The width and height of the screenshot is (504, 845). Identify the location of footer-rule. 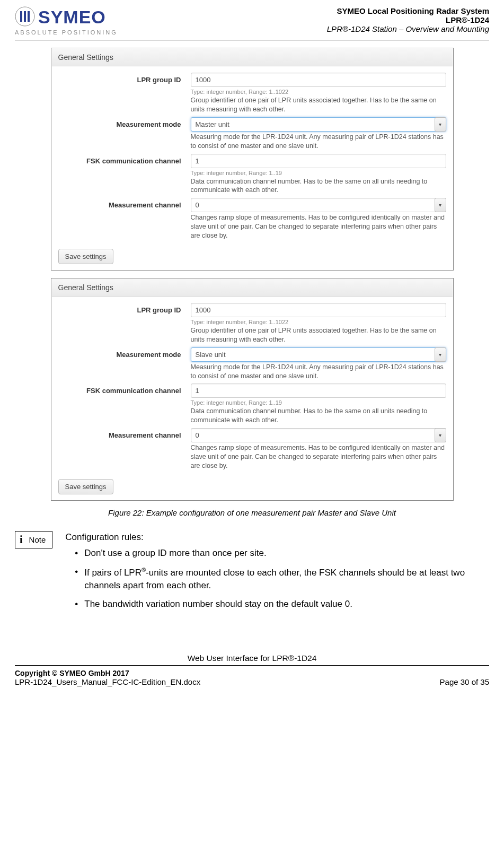
(252, 665).